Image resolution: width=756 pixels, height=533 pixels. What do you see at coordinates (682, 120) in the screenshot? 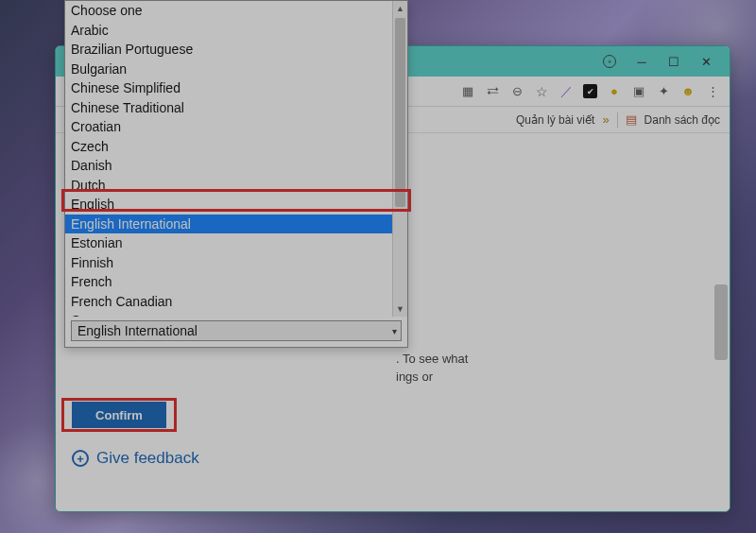
I see `reading-list-link: Danh sách đọc` at bounding box center [682, 120].